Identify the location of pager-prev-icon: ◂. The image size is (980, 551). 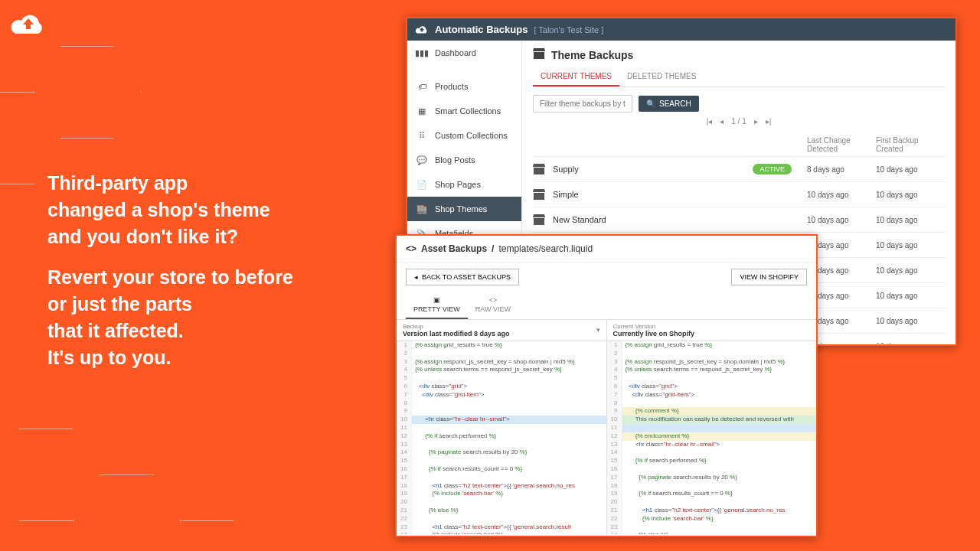
(721, 121).